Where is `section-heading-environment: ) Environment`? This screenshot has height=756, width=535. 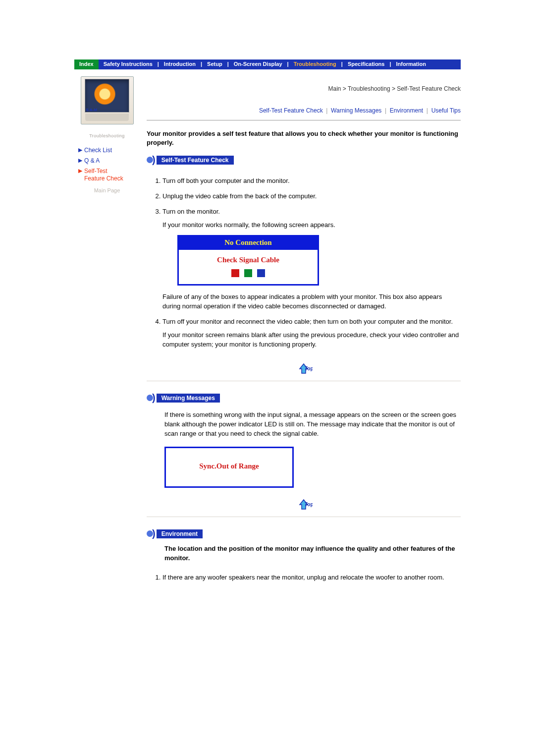 section-heading-environment: ) Environment is located at coordinates (174, 533).